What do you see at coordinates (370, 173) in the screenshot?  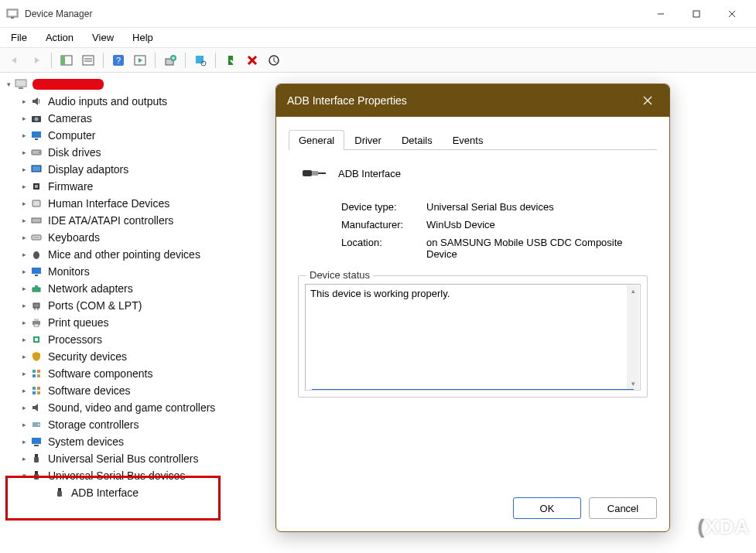 I see `device-name: ADB Interface` at bounding box center [370, 173].